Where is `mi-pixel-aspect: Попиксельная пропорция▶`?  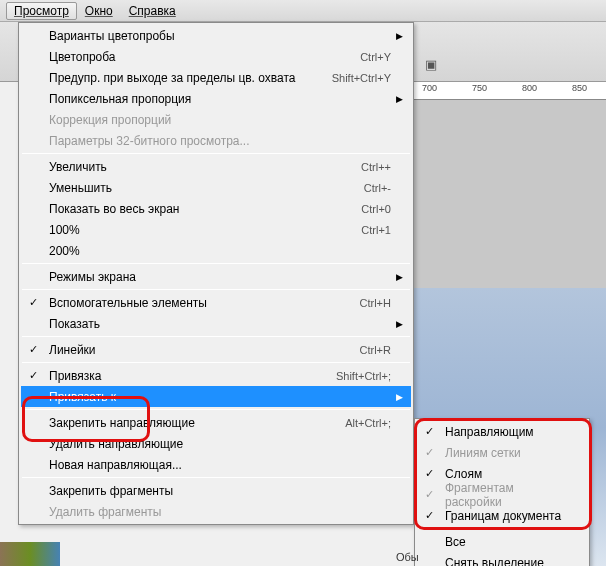
mi-pixel-aspect: Попиксельная пропорция▶ is located at coordinates (216, 98).